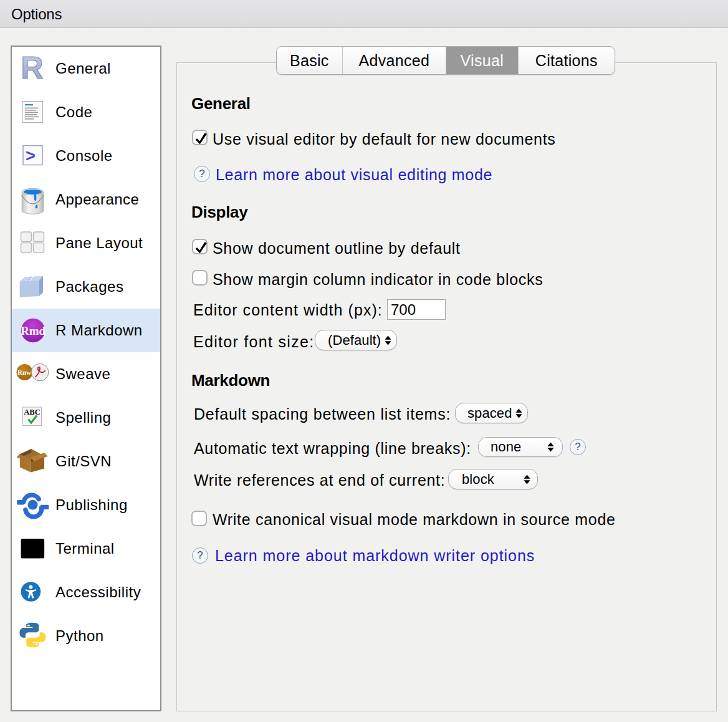 The height and width of the screenshot is (722, 728). I want to click on svg-text: Rmd, so click(34, 330).